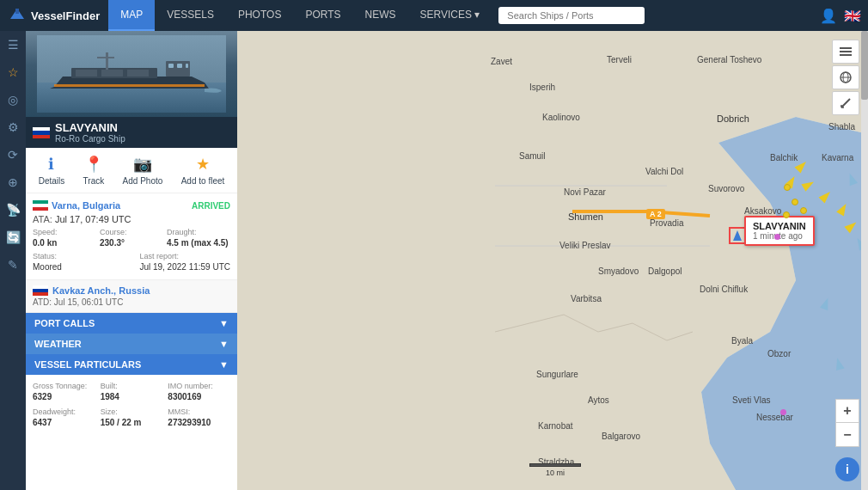  Describe the element at coordinates (131, 344) in the screenshot. I see `weather-header: WEATHER ▼` at that location.